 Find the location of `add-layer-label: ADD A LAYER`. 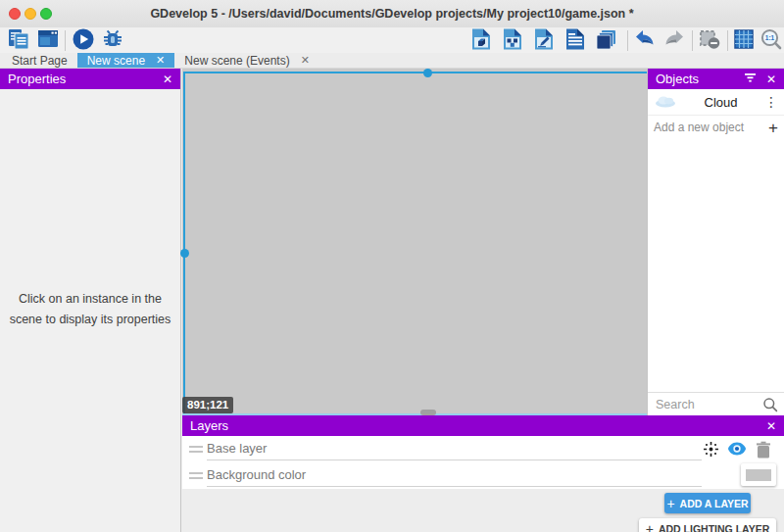

add-layer-label: ADD A LAYER is located at coordinates (714, 504).